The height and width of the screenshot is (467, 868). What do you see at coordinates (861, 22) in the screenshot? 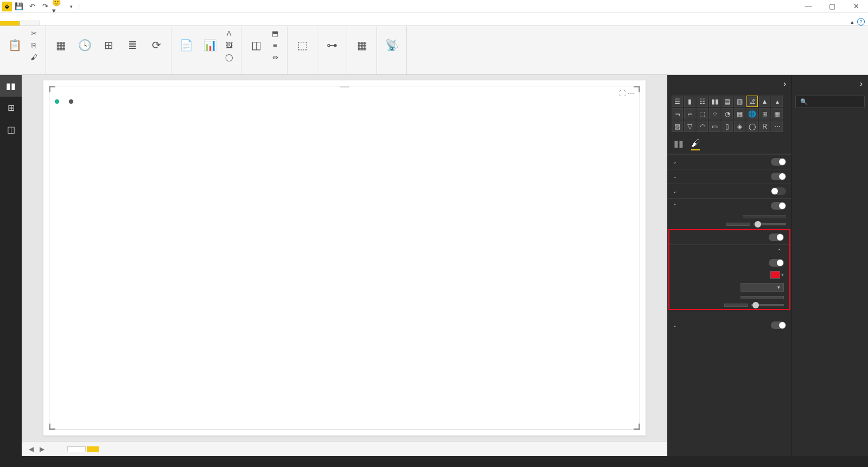
I see `help-icon: ?` at bounding box center [861, 22].